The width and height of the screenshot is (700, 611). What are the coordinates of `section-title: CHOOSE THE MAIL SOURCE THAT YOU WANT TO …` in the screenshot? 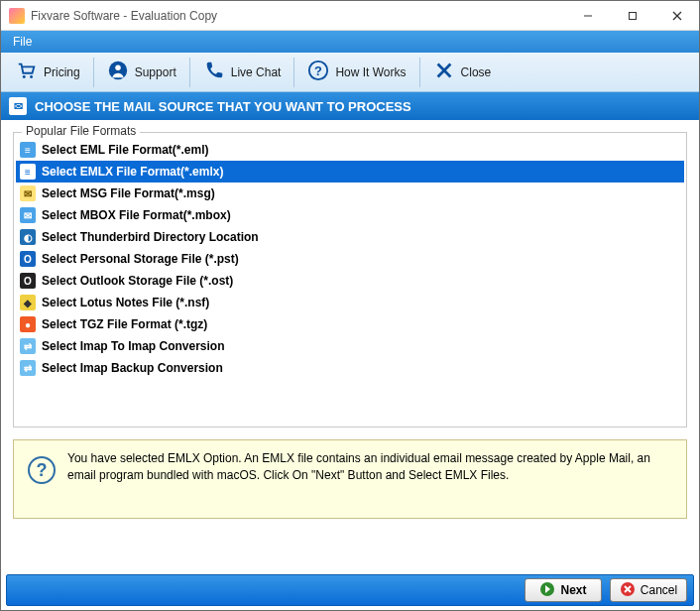 It's located at (223, 107).